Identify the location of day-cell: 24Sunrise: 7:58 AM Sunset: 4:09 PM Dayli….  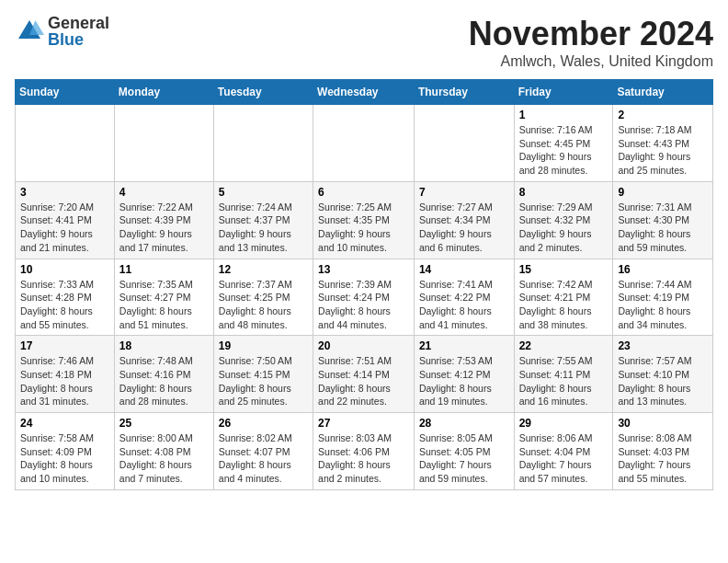
(65, 452).